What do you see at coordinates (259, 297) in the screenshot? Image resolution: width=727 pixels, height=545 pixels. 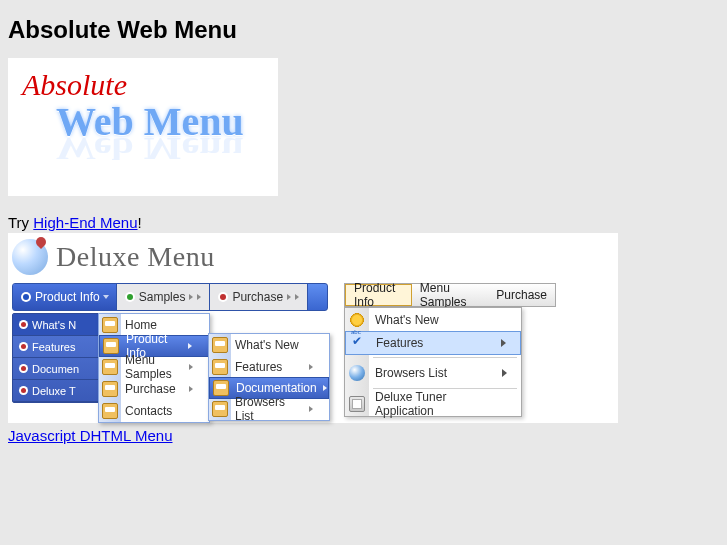 I see `menubar-item-purchase: Purchase` at bounding box center [259, 297].